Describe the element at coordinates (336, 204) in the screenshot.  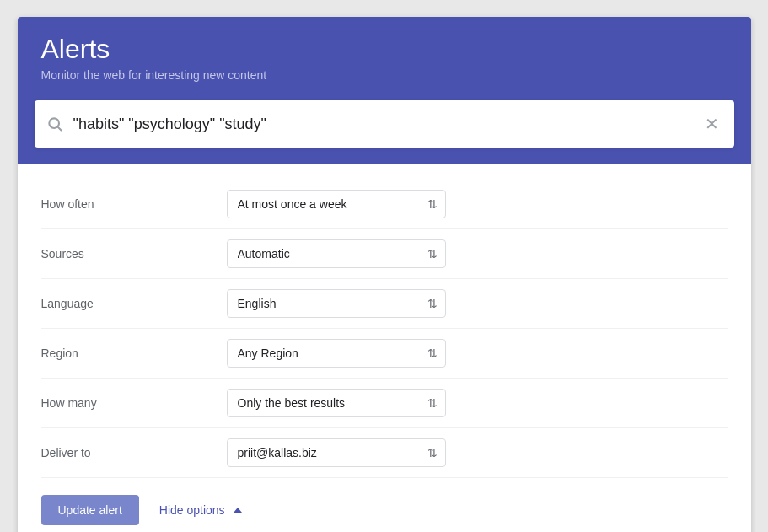
I see `select-wrapper-how-often: At most once a week At most once a day A…` at that location.